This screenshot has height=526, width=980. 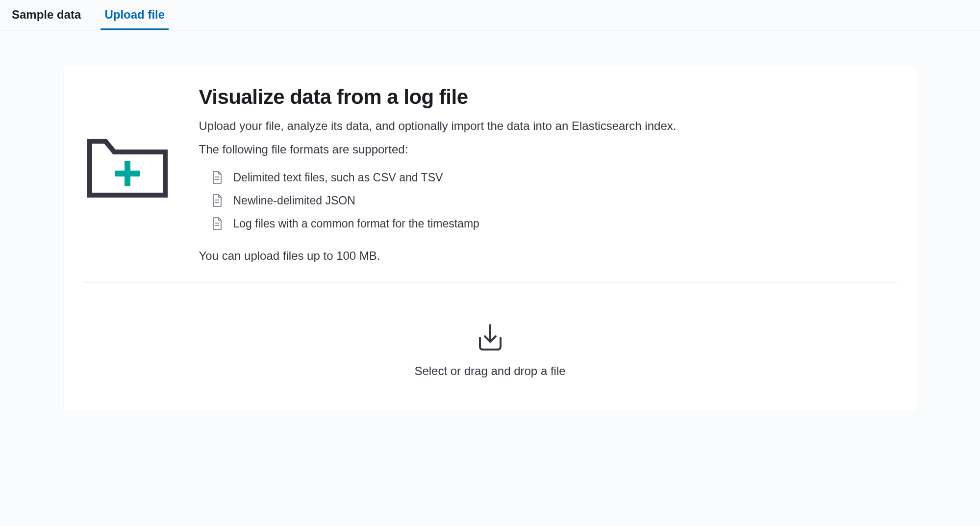 What do you see at coordinates (554, 224) in the screenshot?
I see `list-item: Log files with a common format for the t…` at bounding box center [554, 224].